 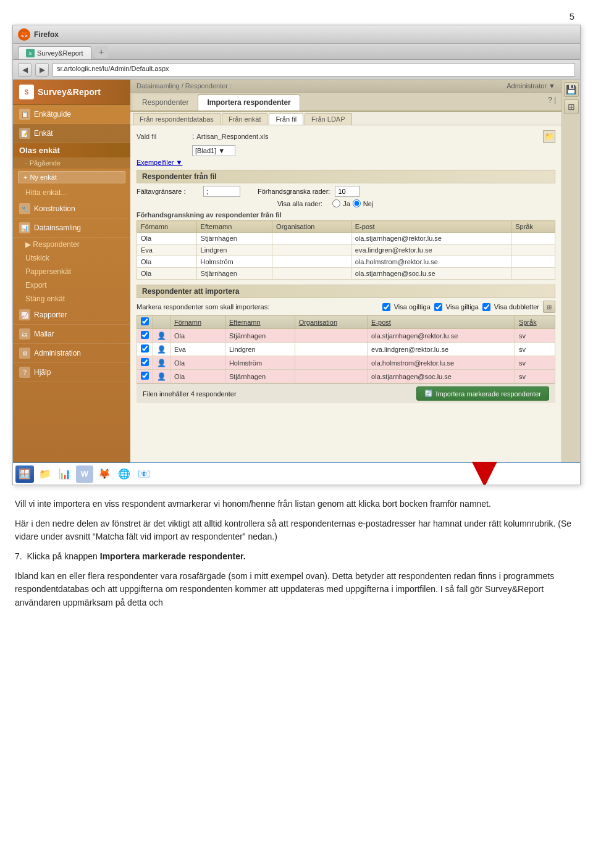 I want to click on falt-select: ;, so click(x=222, y=191).